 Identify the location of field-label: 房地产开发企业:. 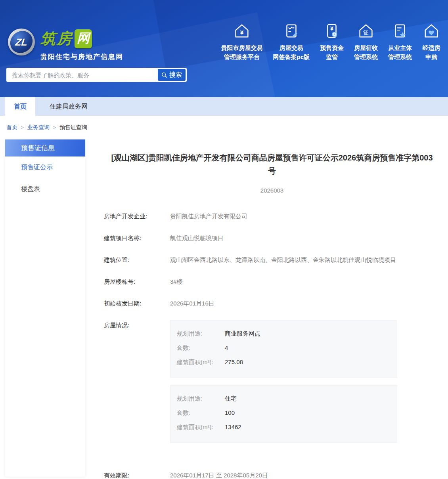
(137, 216).